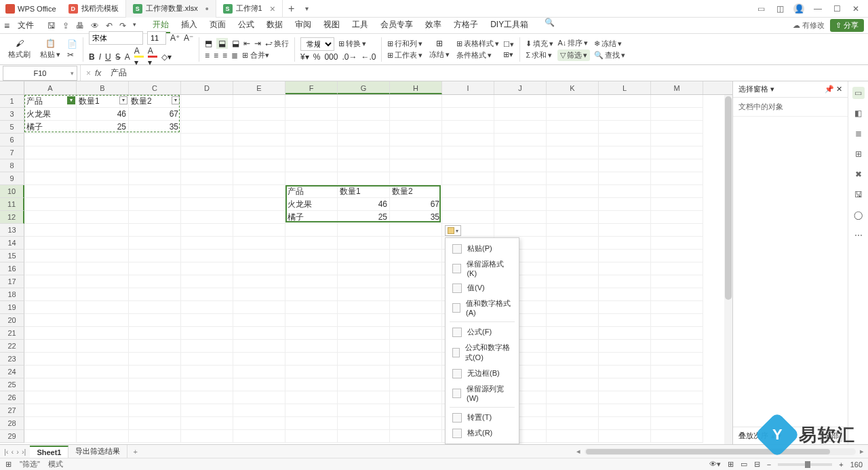 The image size is (868, 470). Describe the element at coordinates (482, 418) in the screenshot. I see `paste-menu-item-10: 转置(T)` at that location.